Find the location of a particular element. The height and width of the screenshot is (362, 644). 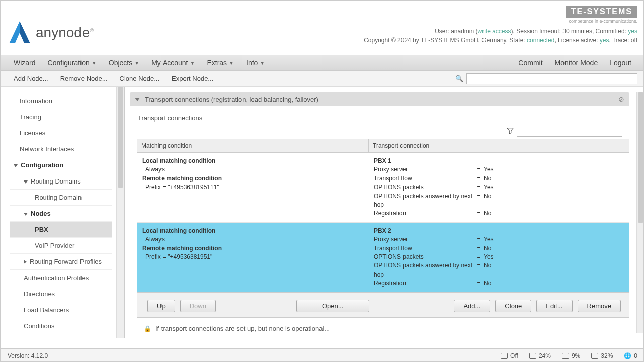

menu-extras: Extras ▼ is located at coordinates (220, 63).